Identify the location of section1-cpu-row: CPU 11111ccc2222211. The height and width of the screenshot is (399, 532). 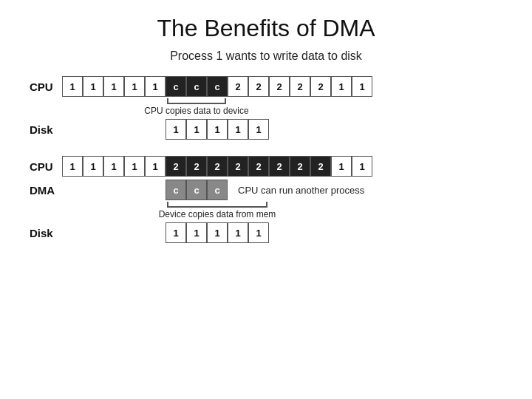
(266, 86).